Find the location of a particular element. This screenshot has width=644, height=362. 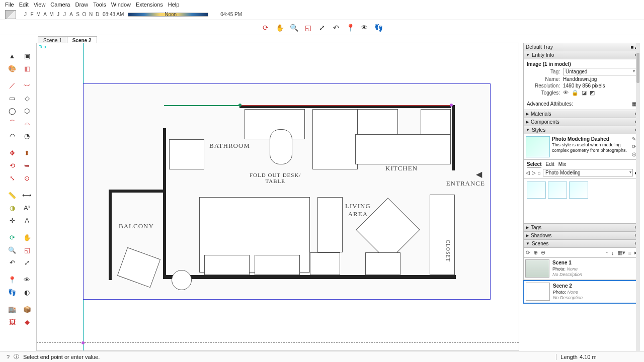

month-j: J is located at coordinates (25, 14).